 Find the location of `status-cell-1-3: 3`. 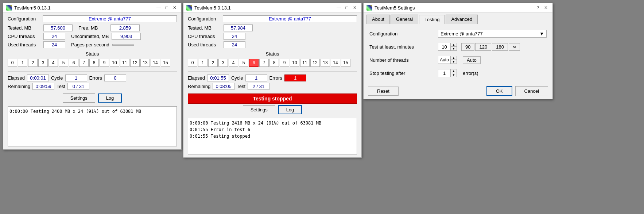

status-cell-1-3: 3 is located at coordinates (43, 63).